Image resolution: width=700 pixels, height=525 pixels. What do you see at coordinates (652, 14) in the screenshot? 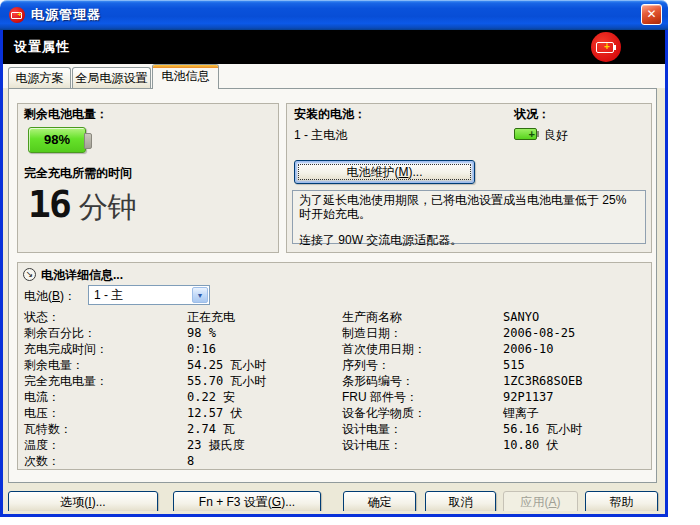
I see `close-button: ✕` at bounding box center [652, 14].